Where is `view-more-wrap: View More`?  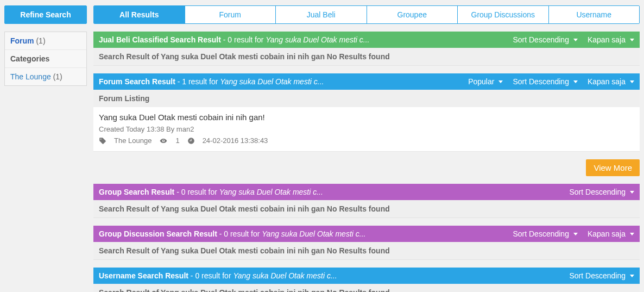 view-more-wrap: View More is located at coordinates (367, 167).